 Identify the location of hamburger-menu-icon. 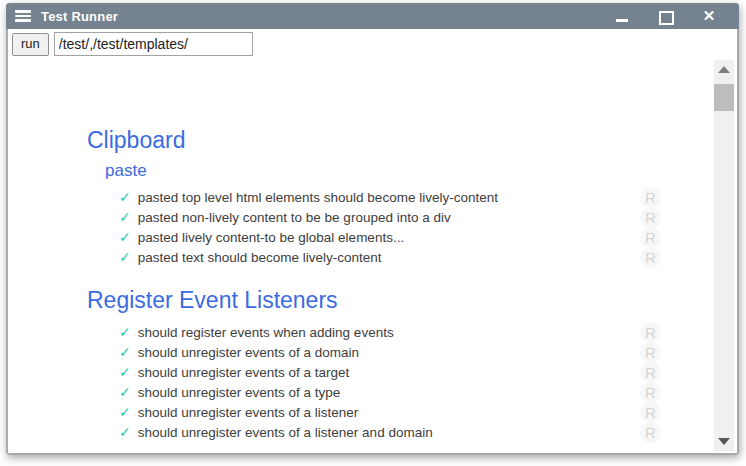
(23, 16).